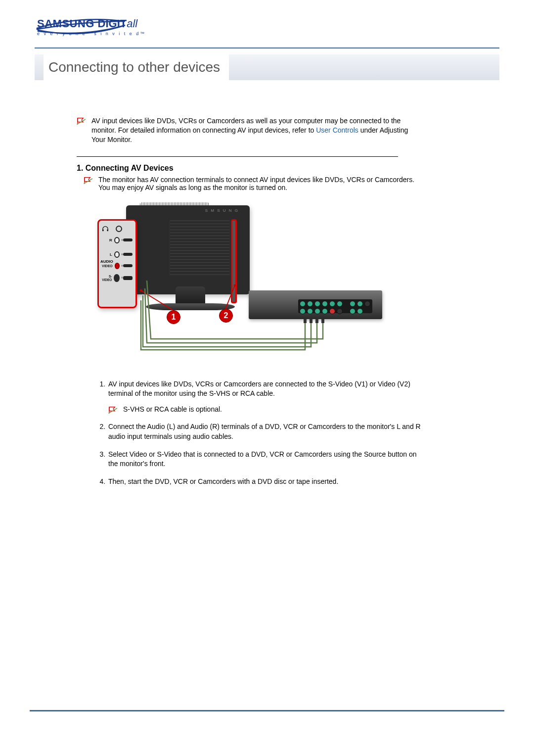  What do you see at coordinates (67, 24) in the screenshot?
I see `logo-text-samsung: SAMSUNG` at bounding box center [67, 24].